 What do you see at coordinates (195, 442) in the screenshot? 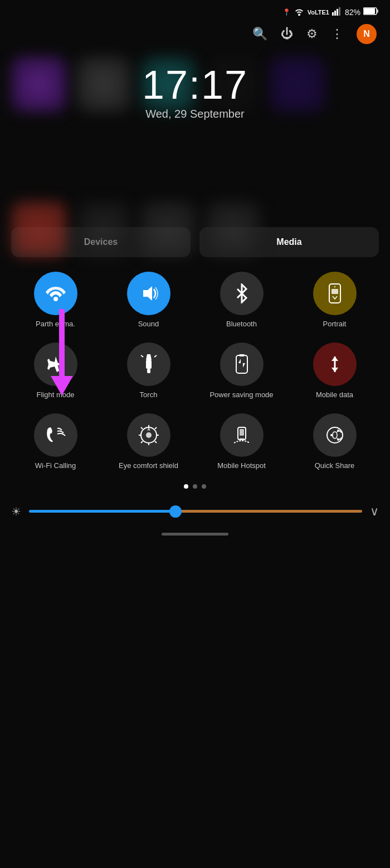
I see `toggle-row-3: Wi-Fi Calling A Eye comfort` at bounding box center [195, 442].